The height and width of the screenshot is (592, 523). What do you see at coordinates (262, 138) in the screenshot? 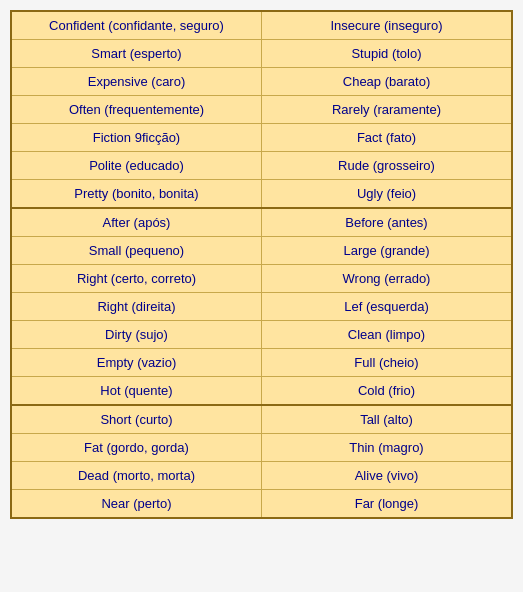
I see `table-row: Fiction 9ficção)Fact (fato)` at bounding box center [262, 138].